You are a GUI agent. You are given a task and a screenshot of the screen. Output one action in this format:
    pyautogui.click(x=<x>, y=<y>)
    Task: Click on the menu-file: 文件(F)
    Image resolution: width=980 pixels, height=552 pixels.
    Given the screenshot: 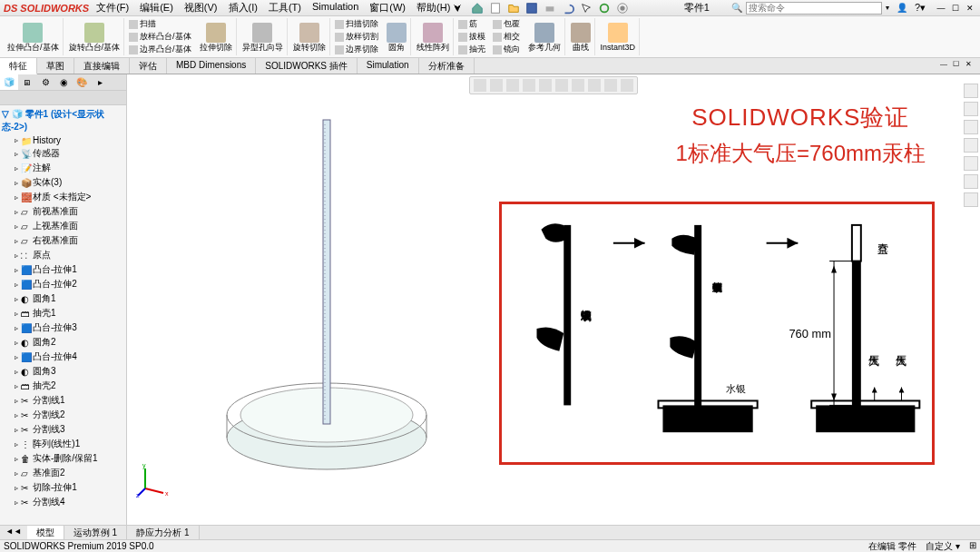 What is the action you would take?
    pyautogui.click(x=113, y=7)
    